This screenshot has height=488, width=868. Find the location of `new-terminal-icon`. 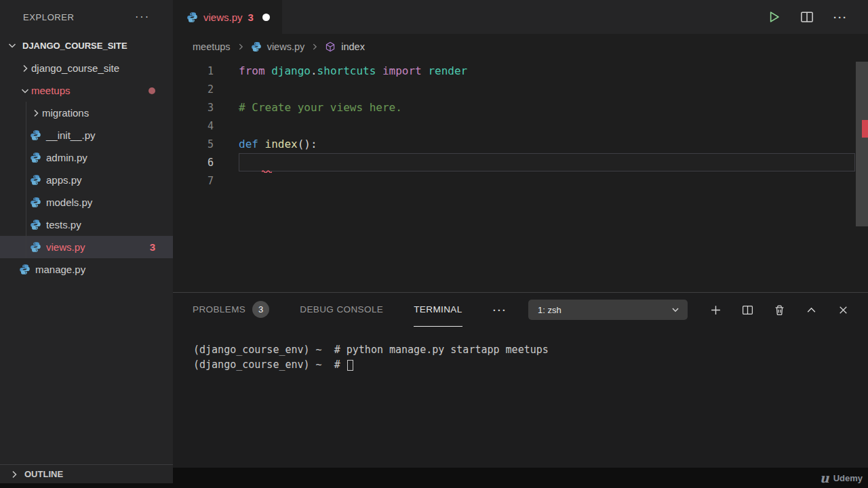

new-terminal-icon is located at coordinates (716, 310).